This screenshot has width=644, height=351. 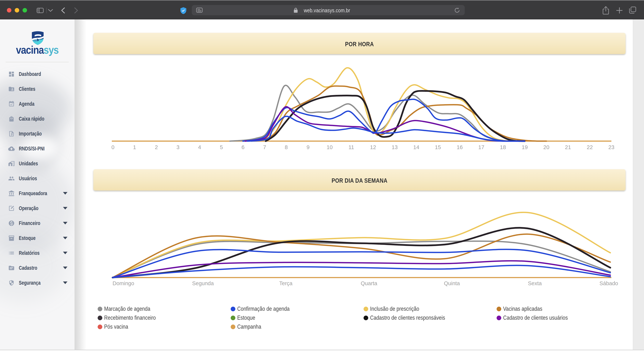 What do you see at coordinates (286, 283) in the screenshot?
I see `svg-text: Terça` at bounding box center [286, 283].